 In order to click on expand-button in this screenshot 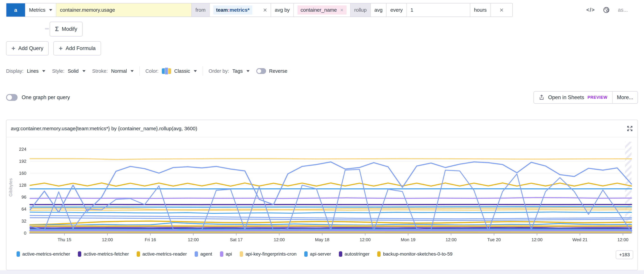, I will do `click(630, 129)`.